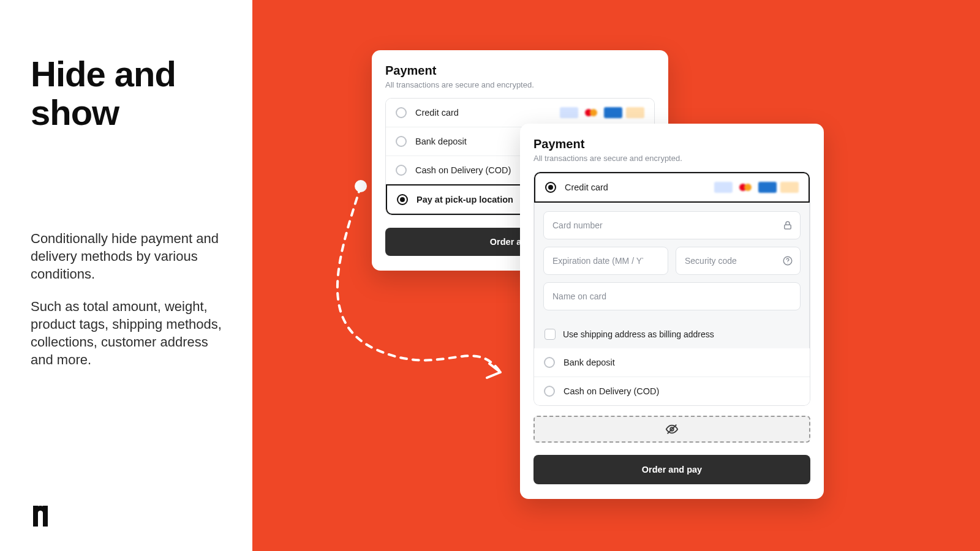 Image resolution: width=980 pixels, height=551 pixels. What do you see at coordinates (606, 261) in the screenshot?
I see `expiry-field` at bounding box center [606, 261].